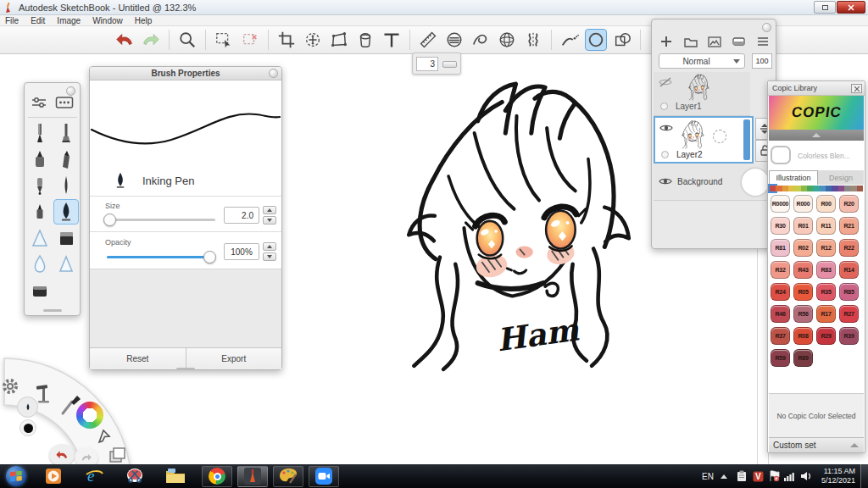 This screenshot has height=488, width=868. Describe the element at coordinates (53, 310) in the screenshot. I see `palette-drag-handle` at that location.